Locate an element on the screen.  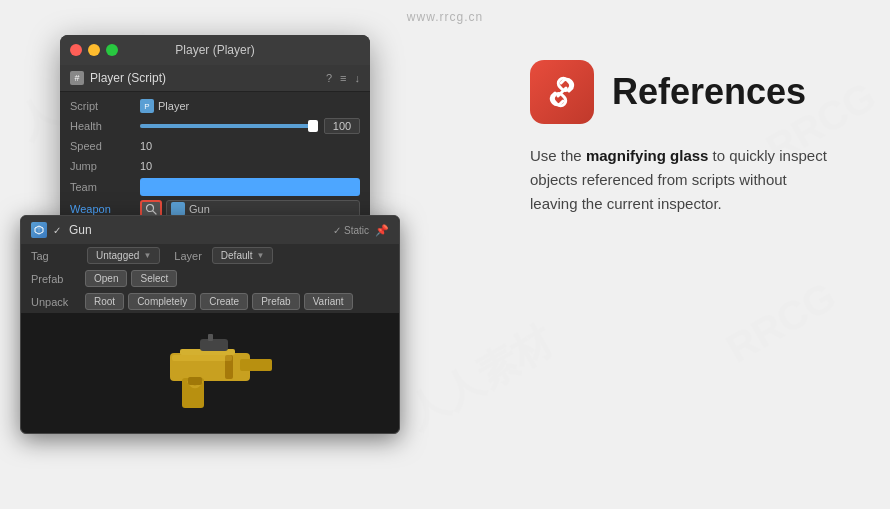
maximize-button is located at coordinates (112, 50).